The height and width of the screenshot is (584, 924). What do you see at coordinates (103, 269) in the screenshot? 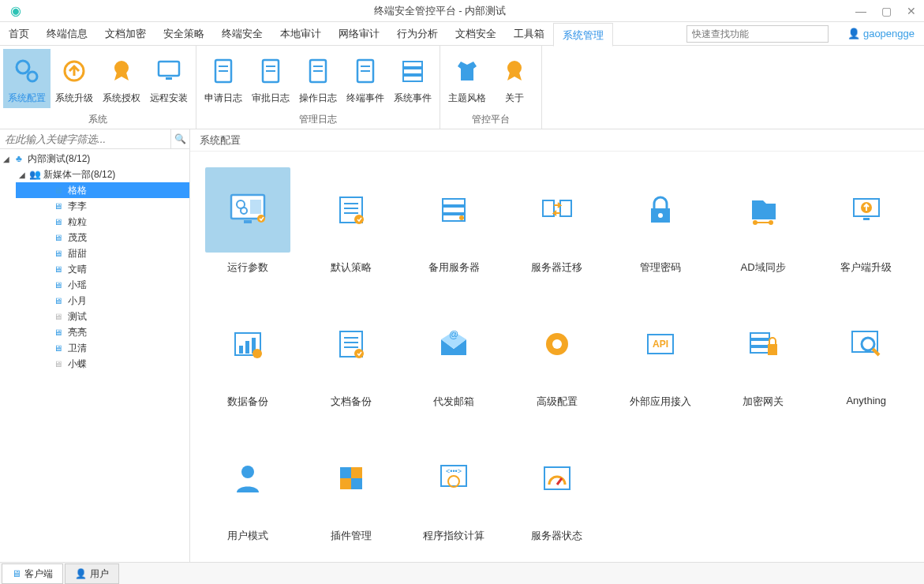
I see `tree-leaf: 🖥文晴` at bounding box center [103, 269].